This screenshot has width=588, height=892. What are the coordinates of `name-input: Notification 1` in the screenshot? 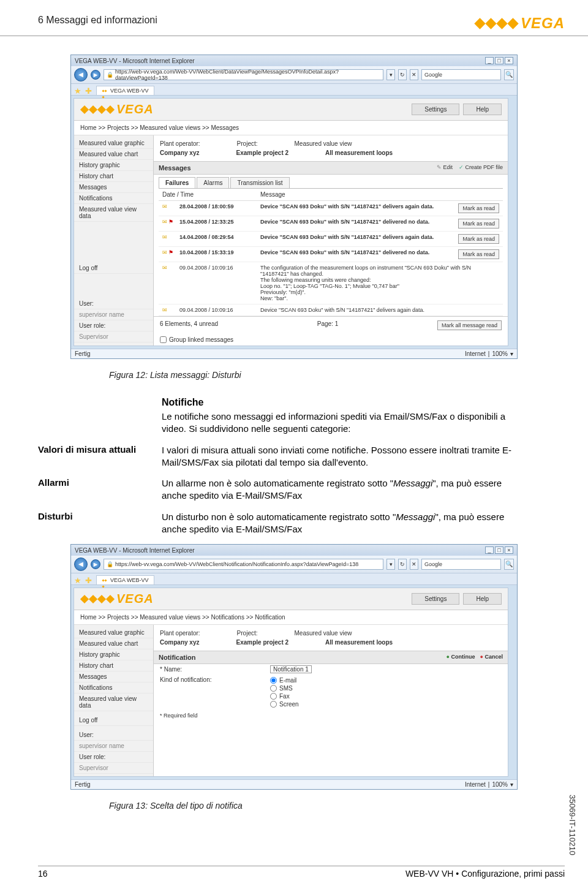 It's located at (291, 669).